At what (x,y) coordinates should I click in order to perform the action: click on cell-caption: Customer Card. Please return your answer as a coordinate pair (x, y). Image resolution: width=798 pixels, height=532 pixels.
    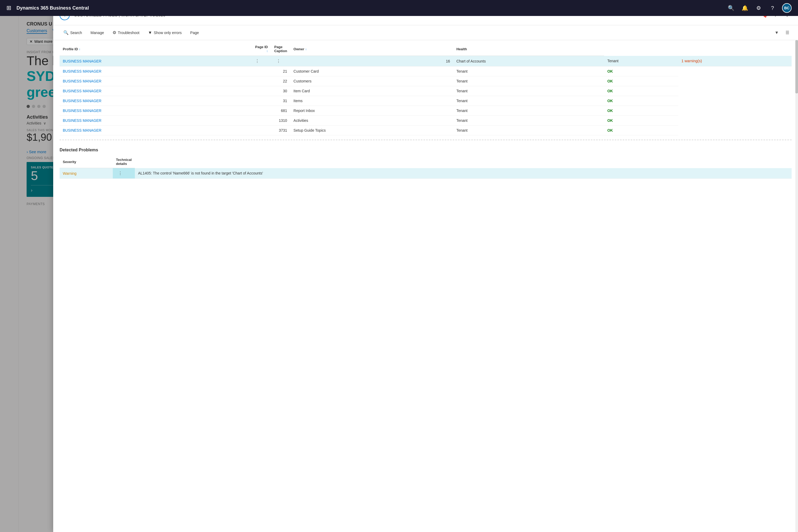
    Looking at the image, I should click on (372, 71).